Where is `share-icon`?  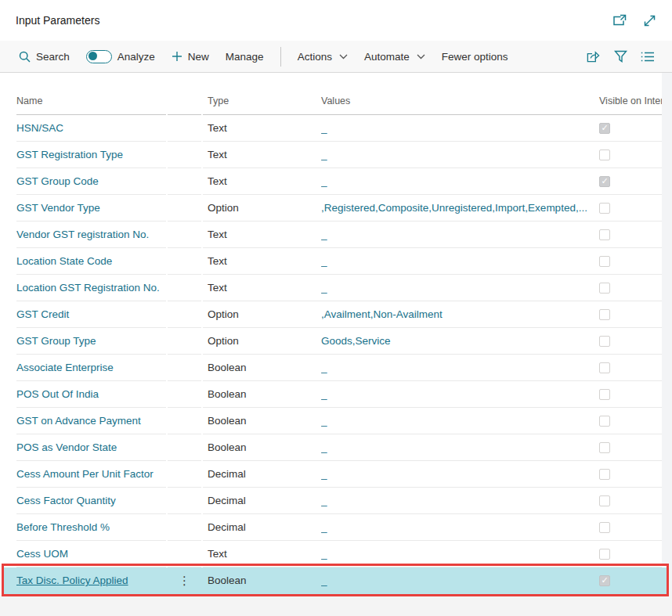
share-icon is located at coordinates (593, 56).